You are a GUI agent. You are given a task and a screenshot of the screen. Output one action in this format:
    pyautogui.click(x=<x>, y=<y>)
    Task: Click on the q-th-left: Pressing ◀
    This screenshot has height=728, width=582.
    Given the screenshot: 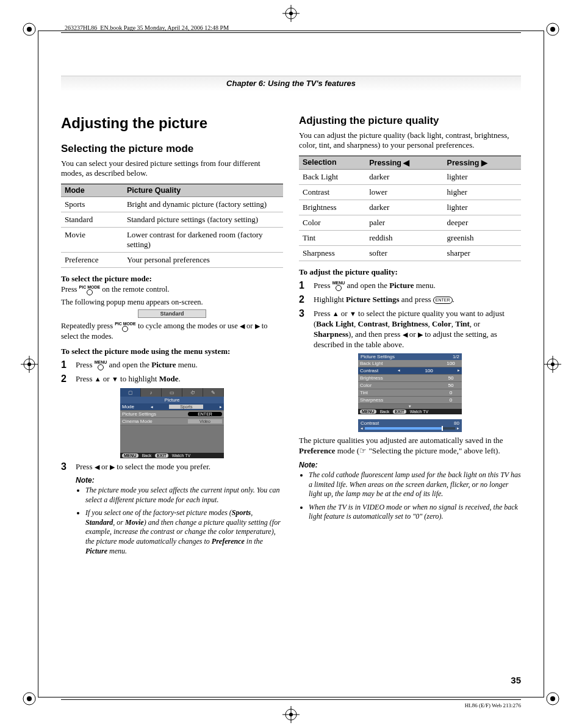 What is the action you would take?
    pyautogui.click(x=404, y=162)
    